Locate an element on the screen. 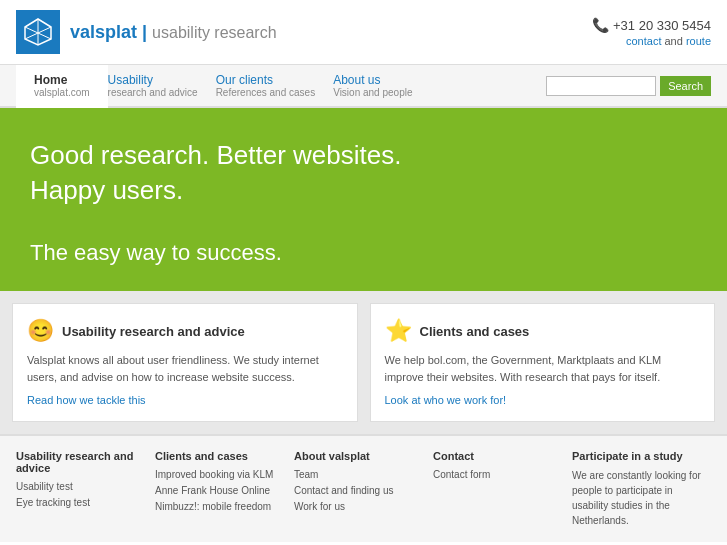  logo-text: valsplat | usability research is located at coordinates (174, 32).